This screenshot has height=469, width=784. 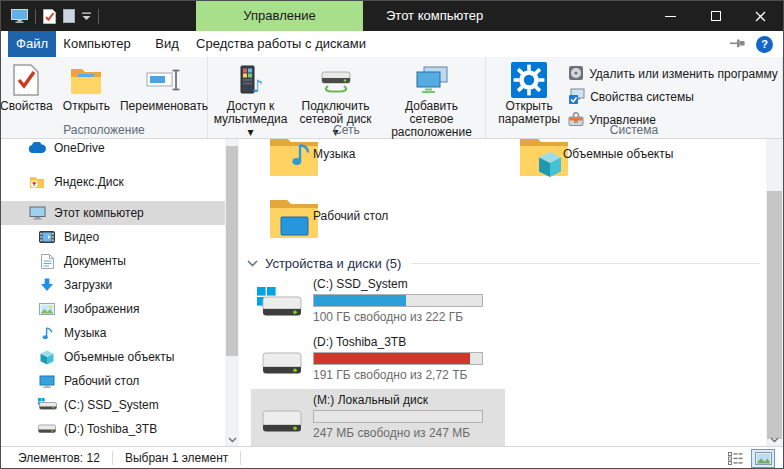 What do you see at coordinates (281, 44) in the screenshot?
I see `tab-disk-tools: Средства работы с дисками` at bounding box center [281, 44].